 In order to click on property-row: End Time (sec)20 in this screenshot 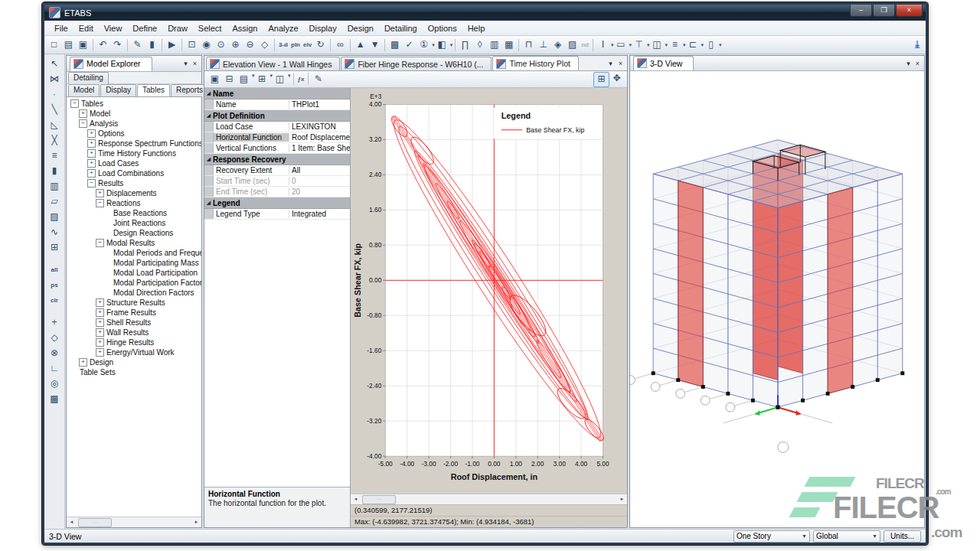, I will do `click(277, 192)`.